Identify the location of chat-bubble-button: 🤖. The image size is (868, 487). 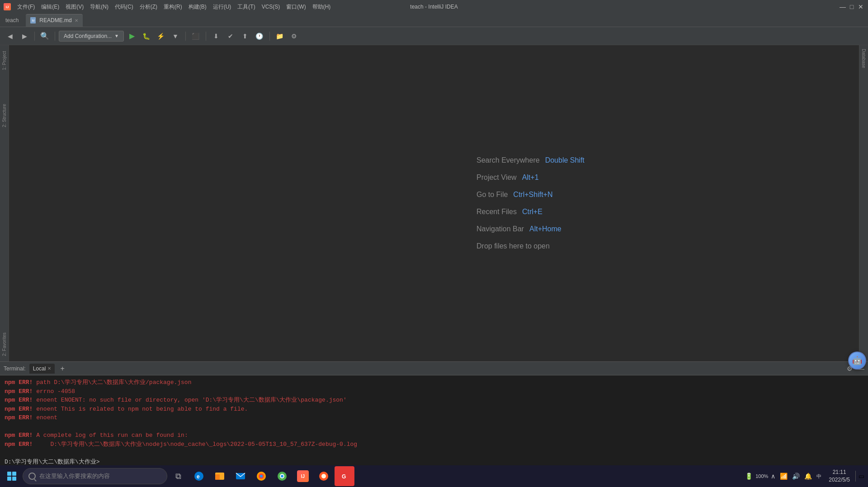
(857, 361).